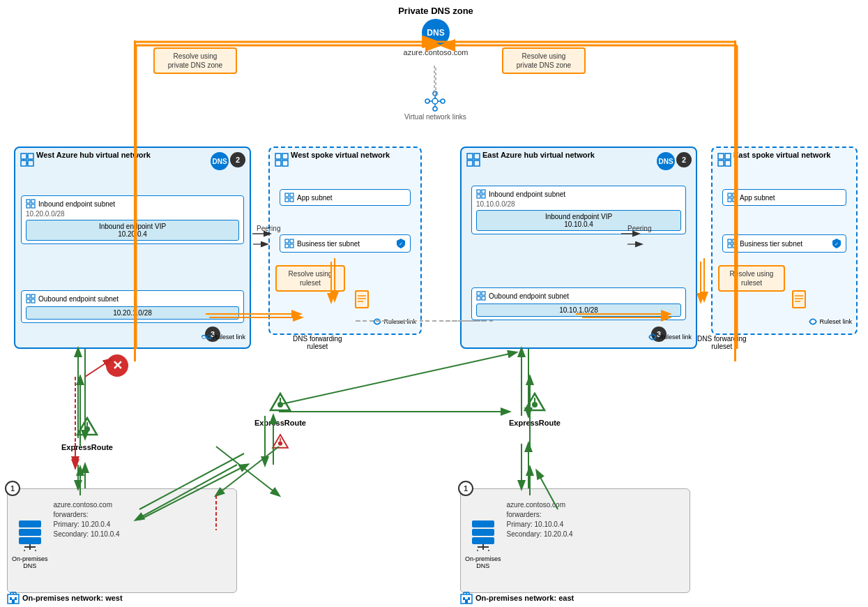 Image resolution: width=868 pixels, height=607 pixels. I want to click on east-hub-outbound-subnet: Oubound endpoint subnet 10.10.1.0/28, so click(579, 304).